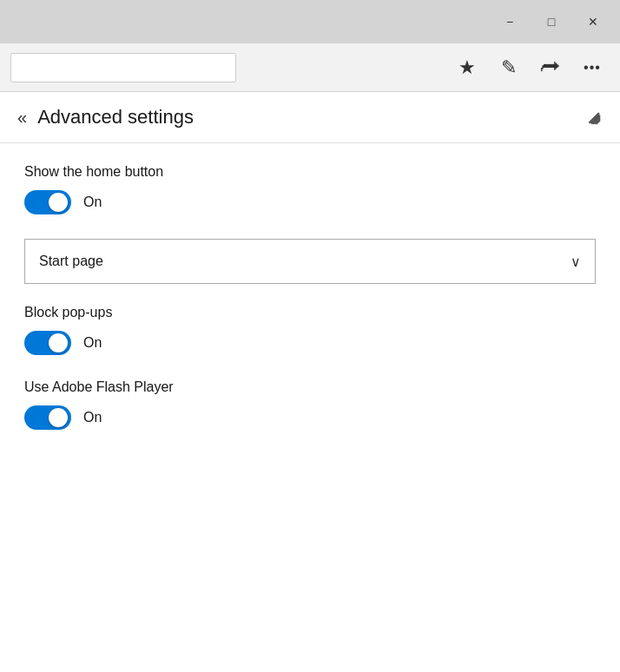  Describe the element at coordinates (310, 343) in the screenshot. I see `block-popups-toggle-row: On` at that location.